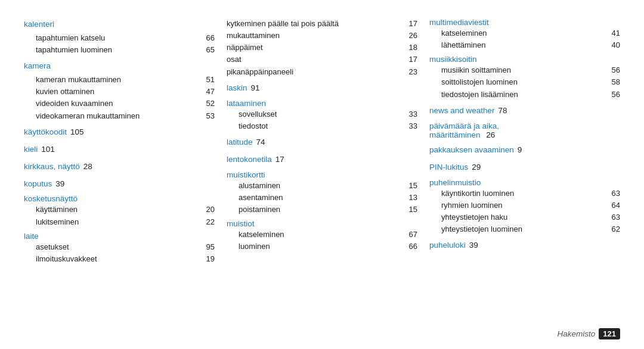 The image size is (644, 349). What do you see at coordinates (316, 24) in the screenshot?
I see `subitem-text: kytkeminen päälle tai pois päältä` at bounding box center [316, 24].